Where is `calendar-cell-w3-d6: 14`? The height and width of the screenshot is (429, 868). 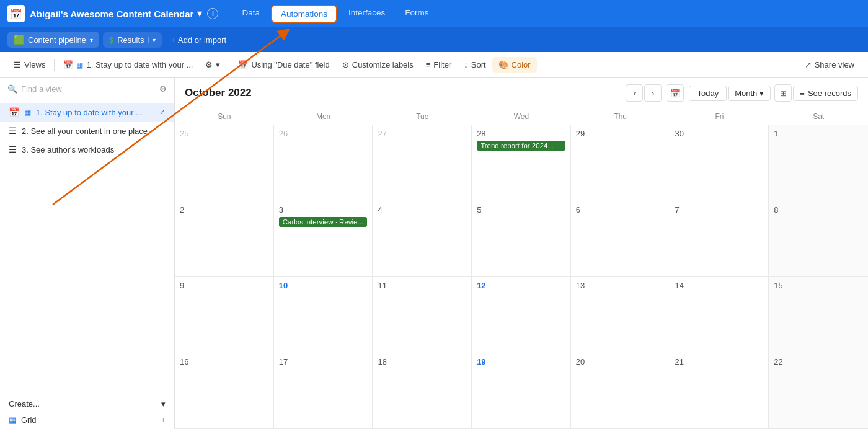
calendar-cell-w3-d6: 14 is located at coordinates (720, 315).